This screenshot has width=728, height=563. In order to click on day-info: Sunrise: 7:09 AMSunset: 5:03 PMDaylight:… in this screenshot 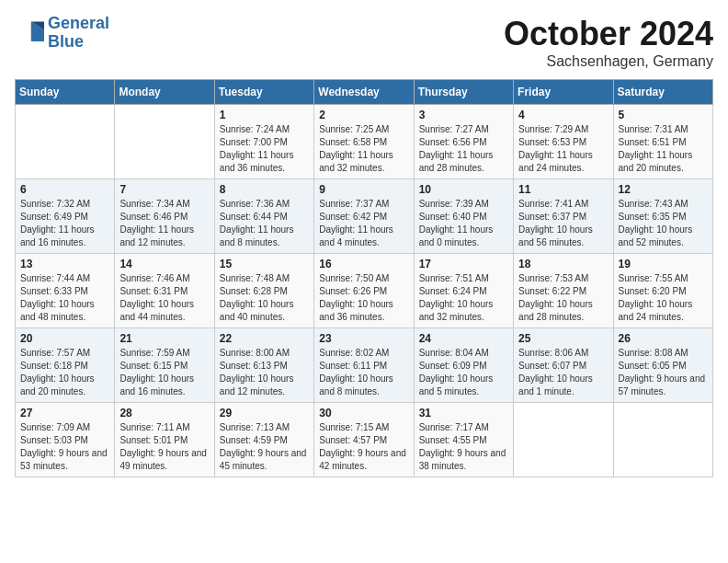, I will do `click(64, 447)`.